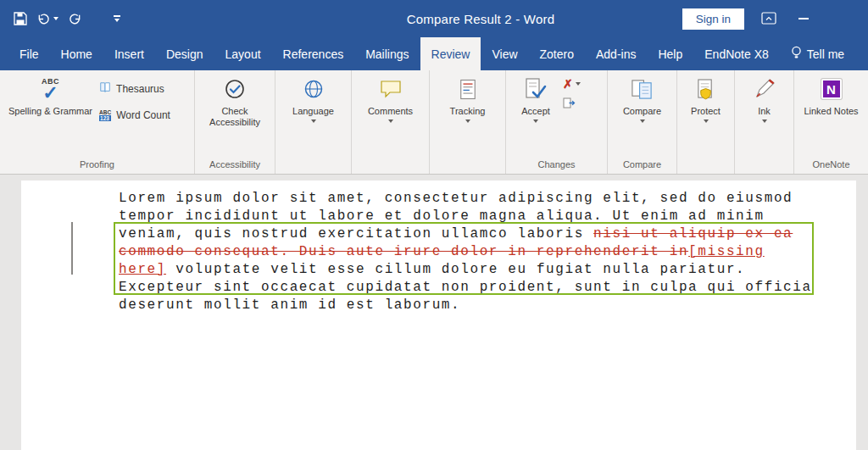 The width and height of the screenshot is (868, 450). Describe the element at coordinates (706, 122) in the screenshot. I see `ribbon-group-protect: Protect` at that location.